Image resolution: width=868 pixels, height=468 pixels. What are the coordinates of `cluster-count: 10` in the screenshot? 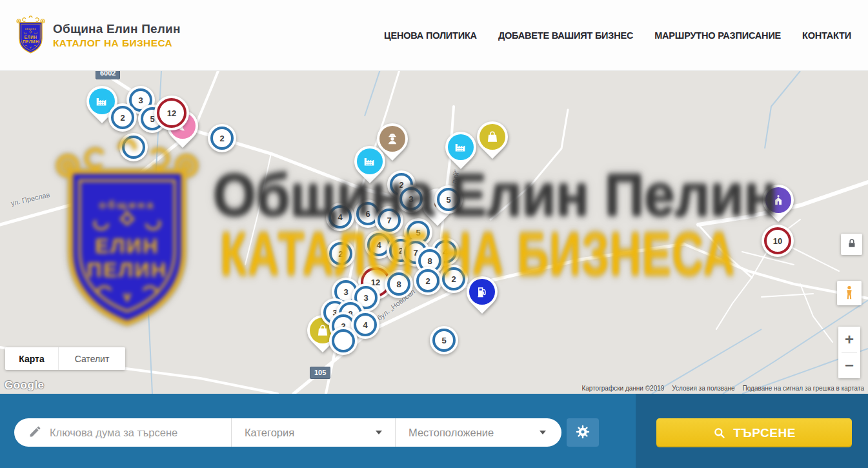 It's located at (778, 241).